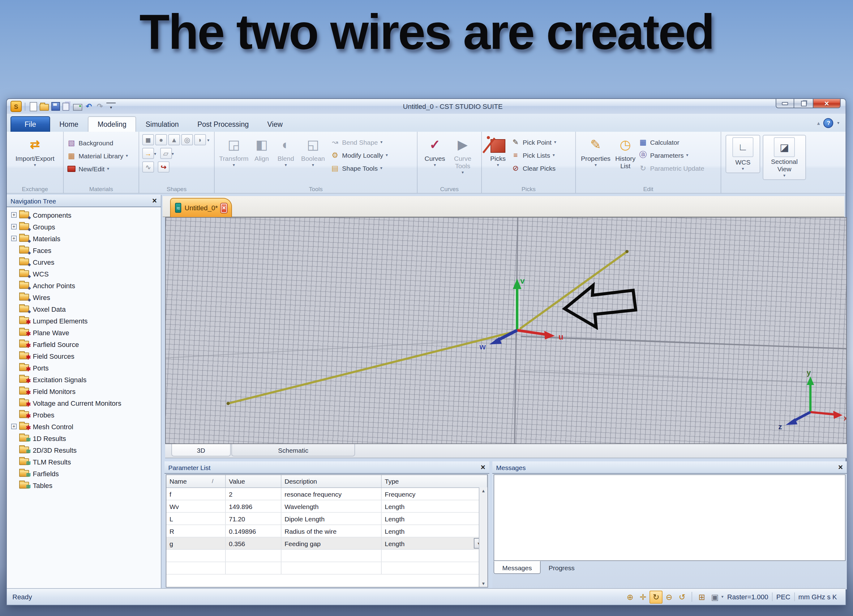 Image resolution: width=853 pixels, height=616 pixels. I want to click on open-file-icon, so click(44, 107).